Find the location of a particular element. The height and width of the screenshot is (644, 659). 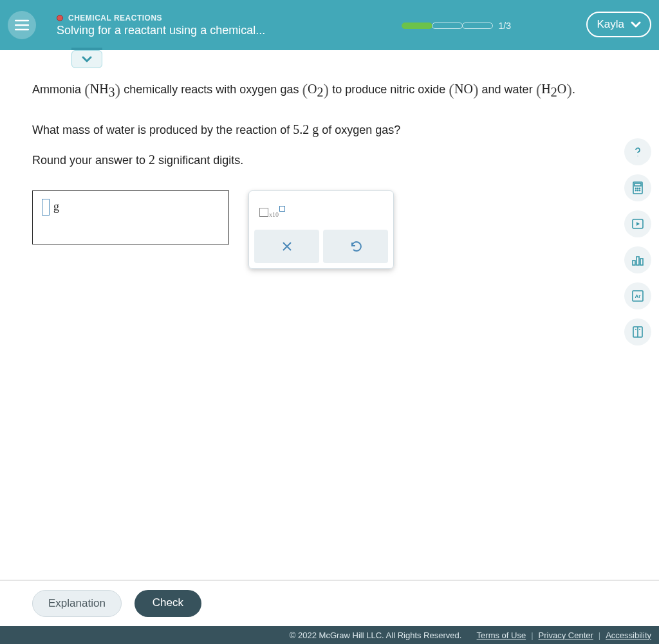

hamburger-icon is located at coordinates (22, 25).